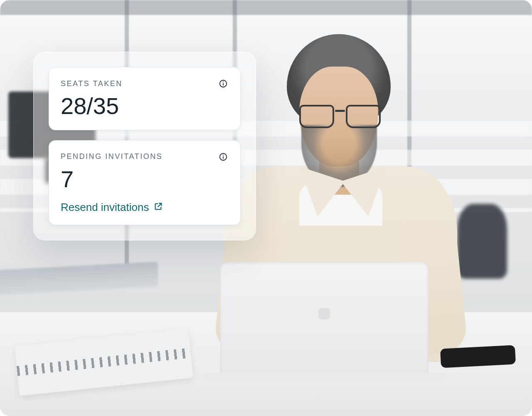 The width and height of the screenshot is (532, 416). What do you see at coordinates (324, 318) in the screenshot?
I see `laptop` at bounding box center [324, 318].